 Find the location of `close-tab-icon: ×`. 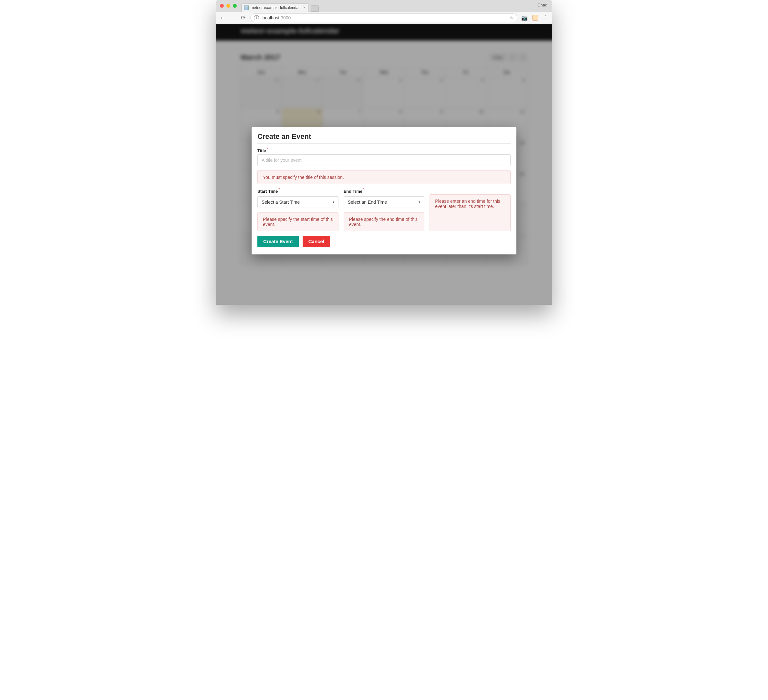

close-tab-icon: × is located at coordinates (304, 8).